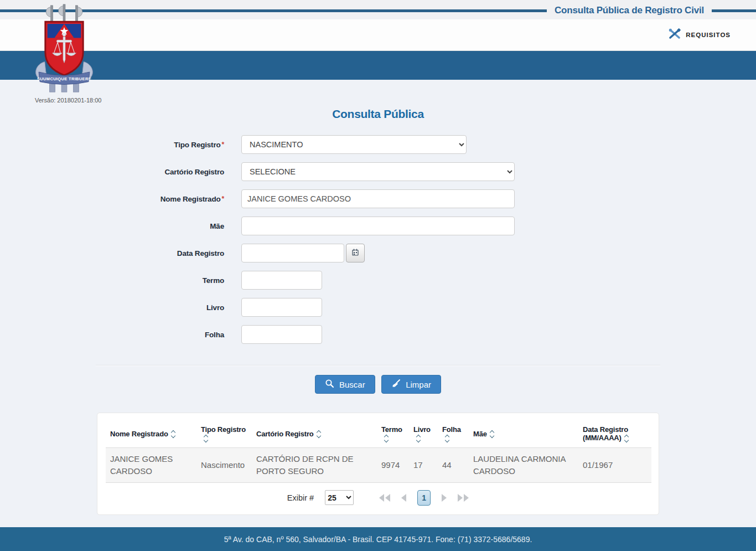 The image size is (756, 551). What do you see at coordinates (151, 433) in the screenshot?
I see `col-header-nome-registrado: Nome Registrado` at bounding box center [151, 433].